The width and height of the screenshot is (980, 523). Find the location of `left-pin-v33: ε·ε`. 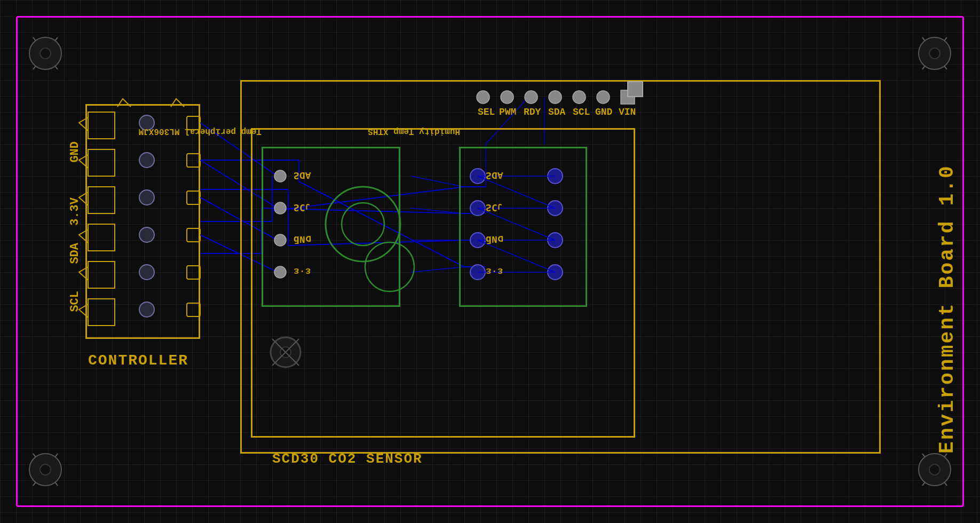

left-pin-v33: ε·ε is located at coordinates (302, 271).